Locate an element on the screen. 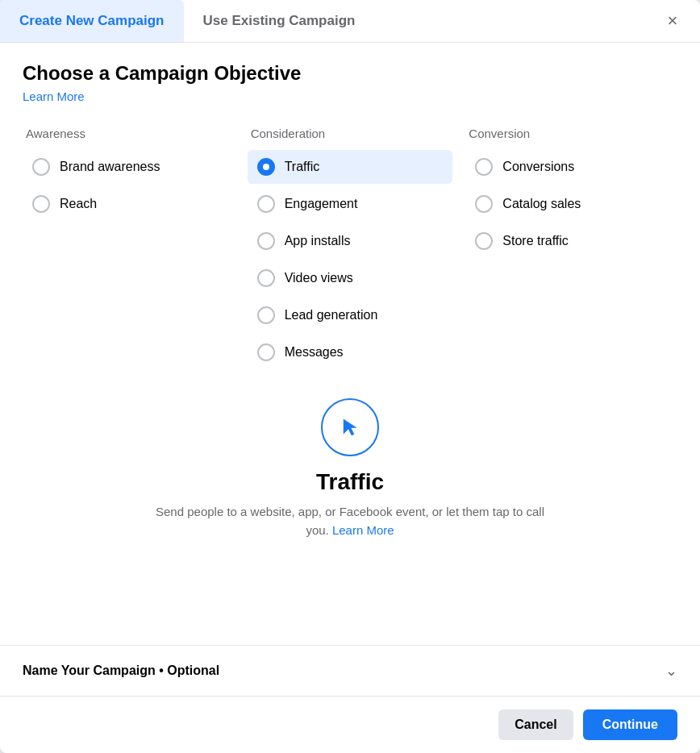 This screenshot has height=753, width=700. preview-description: Send people to a website, app, or Facebo… is located at coordinates (350, 521).